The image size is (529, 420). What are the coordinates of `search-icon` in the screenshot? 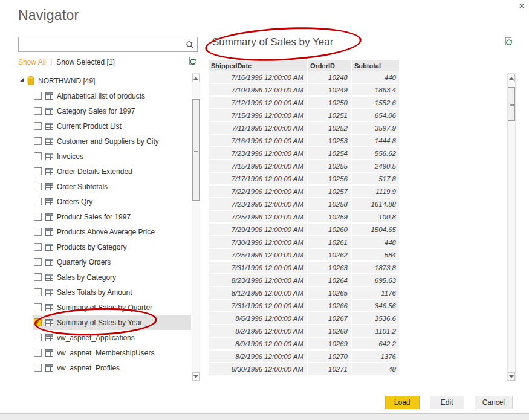 It's located at (190, 45).